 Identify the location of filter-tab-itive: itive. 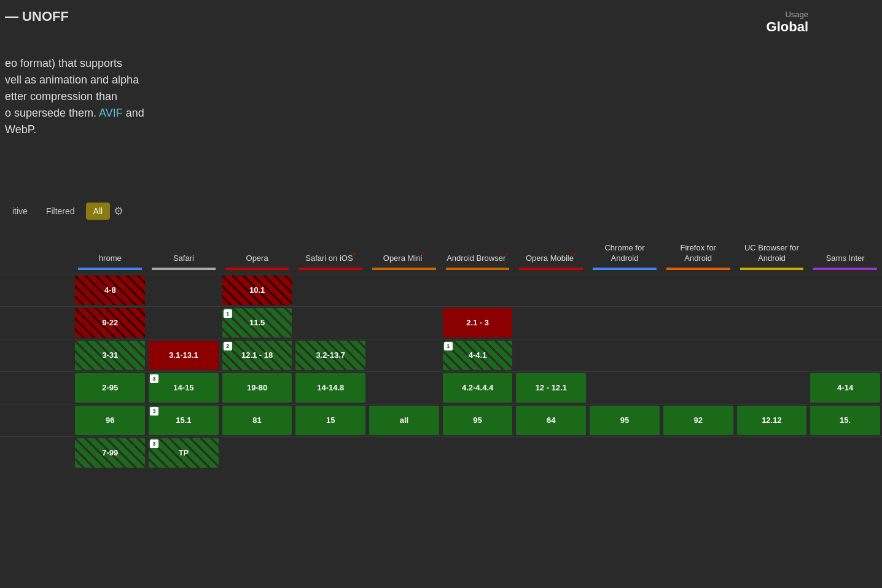
(20, 211).